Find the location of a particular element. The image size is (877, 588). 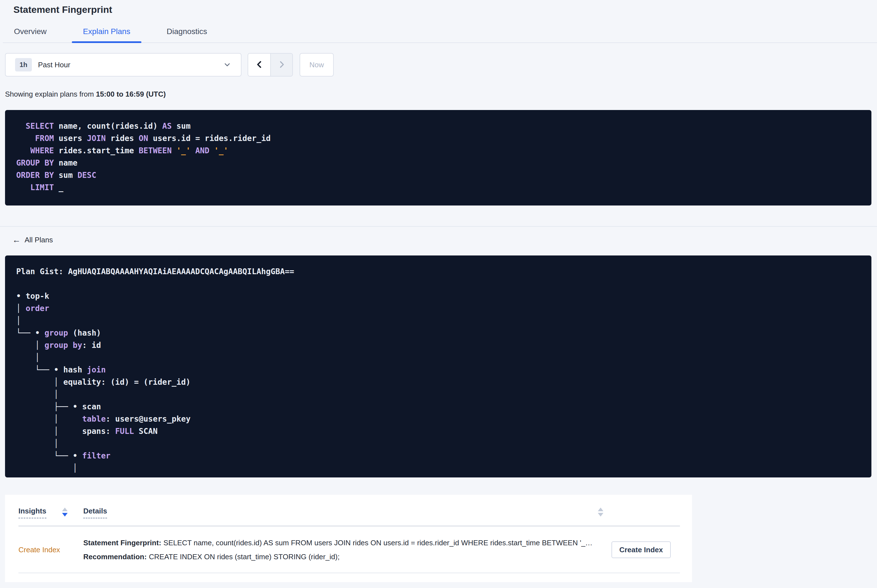

page-title: Statement Fingerprint is located at coordinates (445, 9).